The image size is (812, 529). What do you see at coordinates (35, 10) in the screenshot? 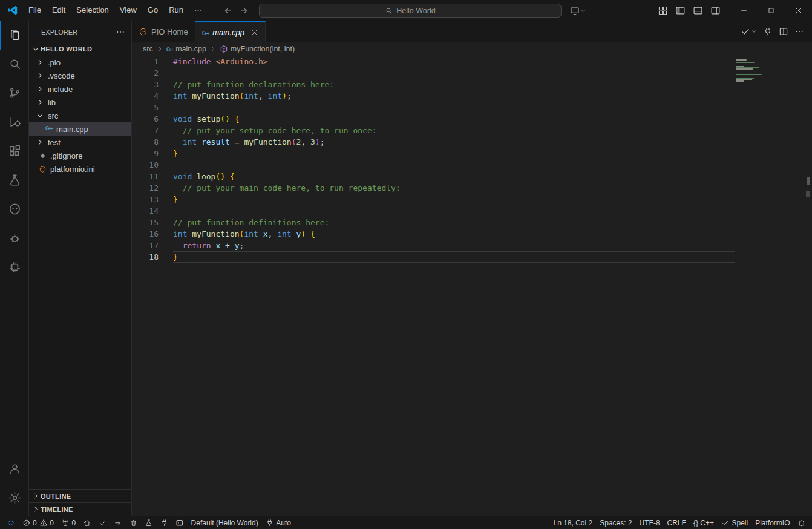
I see `menu-file: File` at bounding box center [35, 10].